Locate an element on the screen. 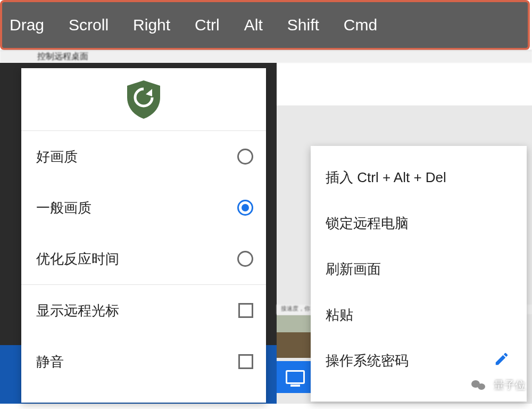 The width and height of the screenshot is (532, 409). quality-option-best: 好画质 is located at coordinates (144, 157).